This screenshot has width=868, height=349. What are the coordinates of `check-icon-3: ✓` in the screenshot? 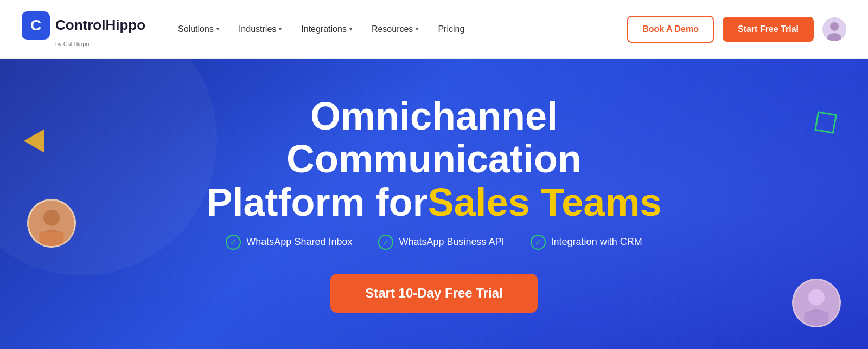 It's located at (538, 242).